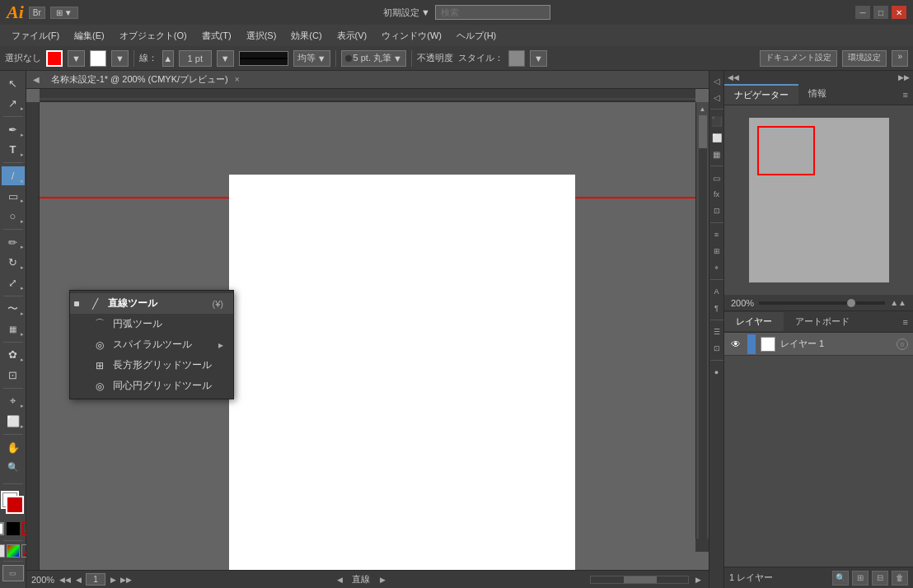 Image resolution: width=913 pixels, height=588 pixels. Describe the element at coordinates (717, 308) in the screenshot. I see `strip-para-icon: ¶` at that location.